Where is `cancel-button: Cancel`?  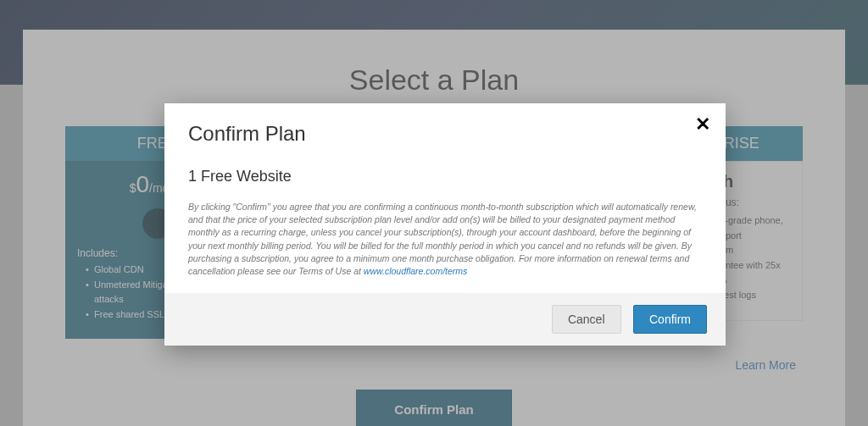 cancel-button: Cancel is located at coordinates (587, 319).